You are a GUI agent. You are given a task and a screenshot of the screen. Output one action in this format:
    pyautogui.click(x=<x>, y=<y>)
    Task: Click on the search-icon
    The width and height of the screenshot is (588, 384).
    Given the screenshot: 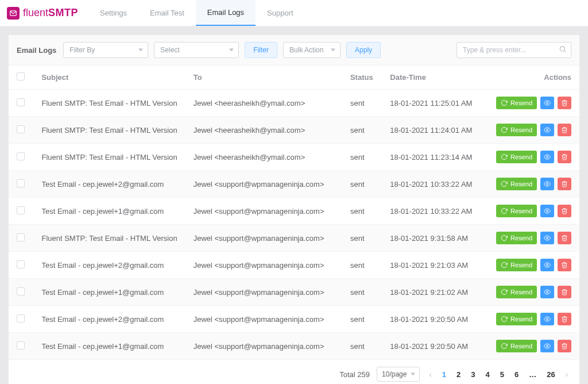 What is the action you would take?
    pyautogui.click(x=563, y=51)
    